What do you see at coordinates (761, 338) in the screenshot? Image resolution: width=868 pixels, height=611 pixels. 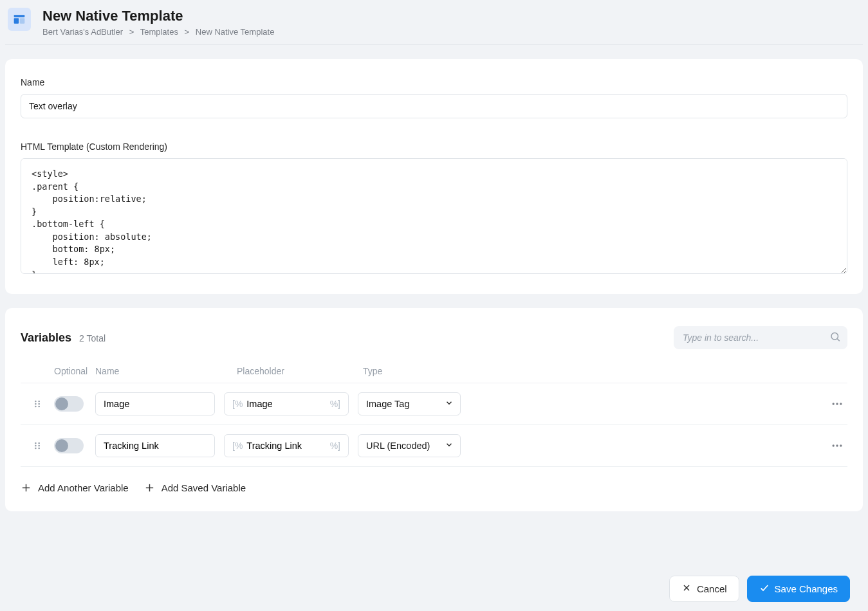 I see `variables-search-input` at bounding box center [761, 338].